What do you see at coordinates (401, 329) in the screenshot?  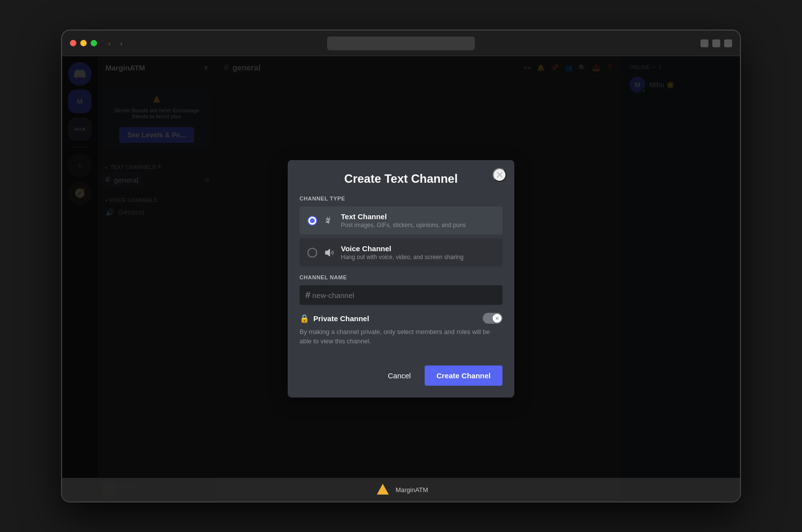 I see `private-channel-section: 🔒 Private Channel ✕ By making a channel …` at bounding box center [401, 329].